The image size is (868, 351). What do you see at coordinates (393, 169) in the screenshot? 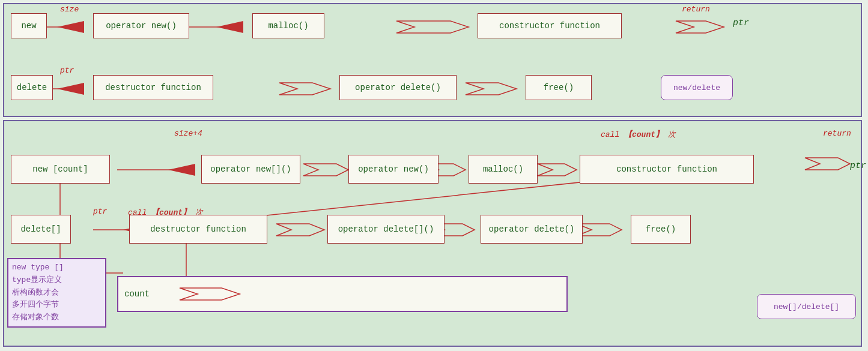
I see `box-operator-new-bottom: operator new()` at bounding box center [393, 169].